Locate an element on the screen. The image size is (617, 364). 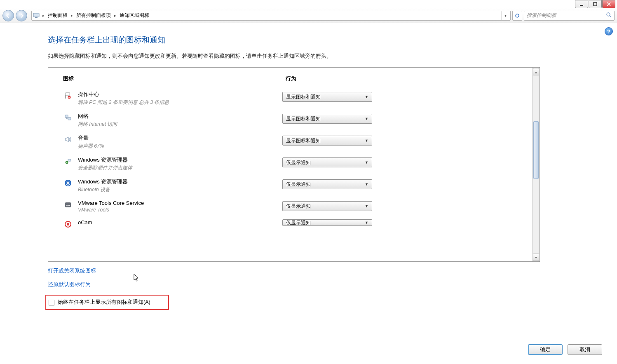
item-title: oCam is located at coordinates (180, 223).